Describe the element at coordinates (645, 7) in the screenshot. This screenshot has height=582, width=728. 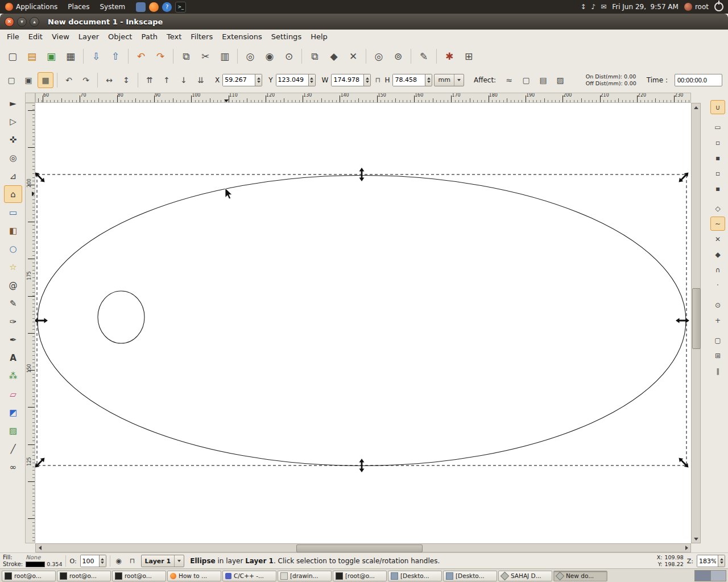
I see `panel-clock: Fri Jun 29, 9:57 AM` at that location.